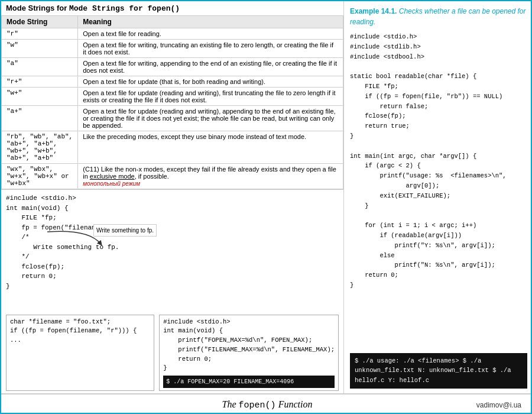  I want to click on bottom-code-right-box: #include <stdio.h> int main(void) { prin…, so click(249, 353).